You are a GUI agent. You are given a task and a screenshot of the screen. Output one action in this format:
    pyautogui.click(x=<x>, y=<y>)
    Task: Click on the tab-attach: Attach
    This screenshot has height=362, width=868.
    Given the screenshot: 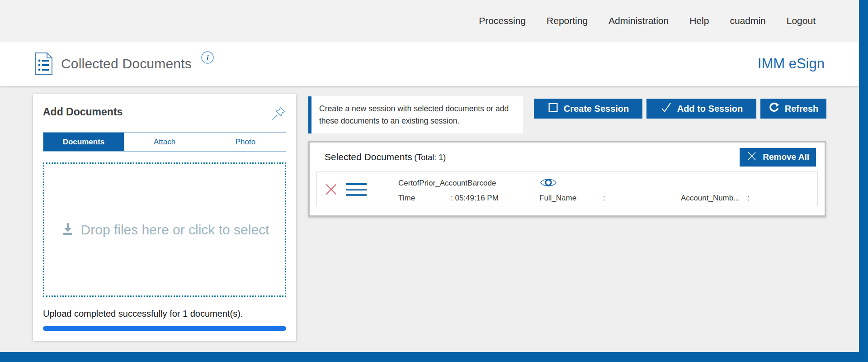 What is the action you would take?
    pyautogui.click(x=165, y=142)
    